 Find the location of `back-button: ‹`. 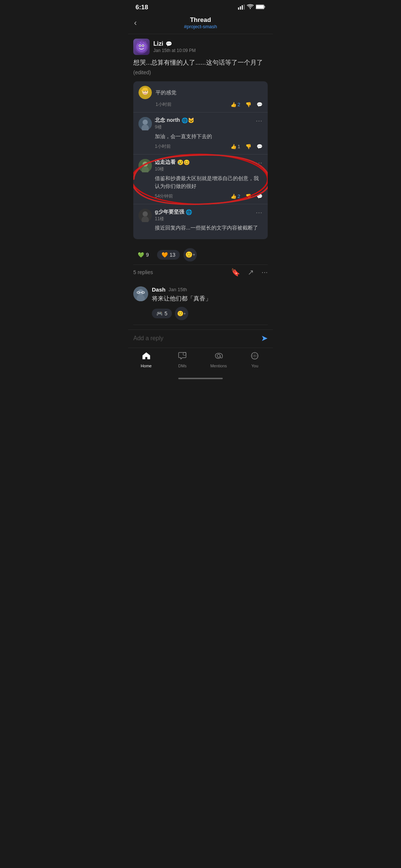

back-button: ‹ is located at coordinates (135, 23).